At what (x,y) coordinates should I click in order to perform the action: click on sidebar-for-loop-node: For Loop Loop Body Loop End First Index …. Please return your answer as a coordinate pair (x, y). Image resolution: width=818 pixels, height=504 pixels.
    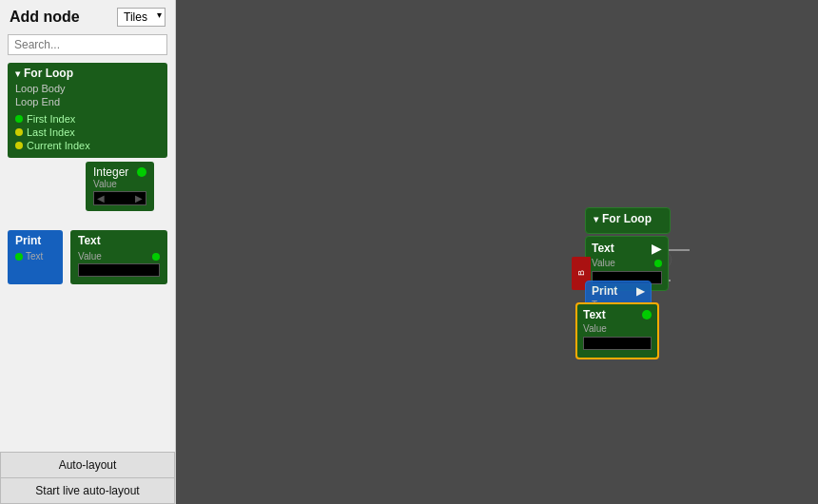
    Looking at the image, I should click on (88, 110).